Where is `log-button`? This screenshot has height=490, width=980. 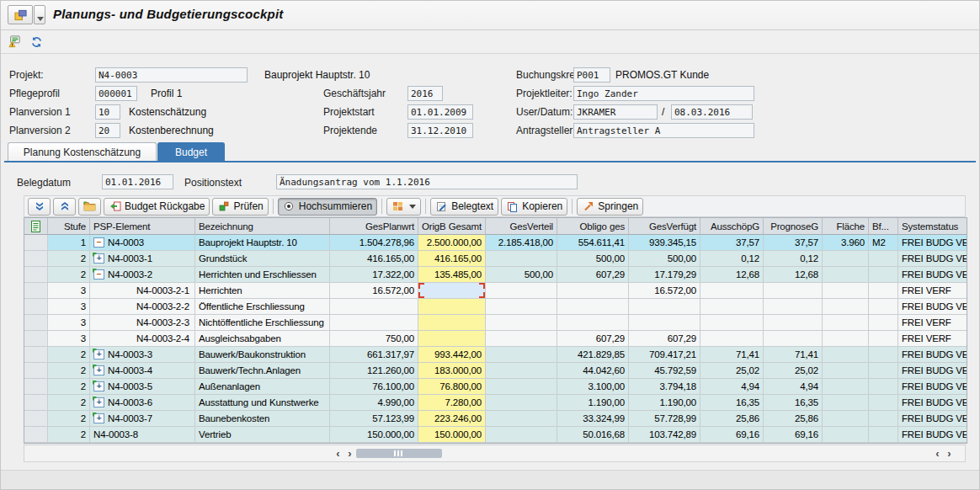 log-button is located at coordinates (14, 42).